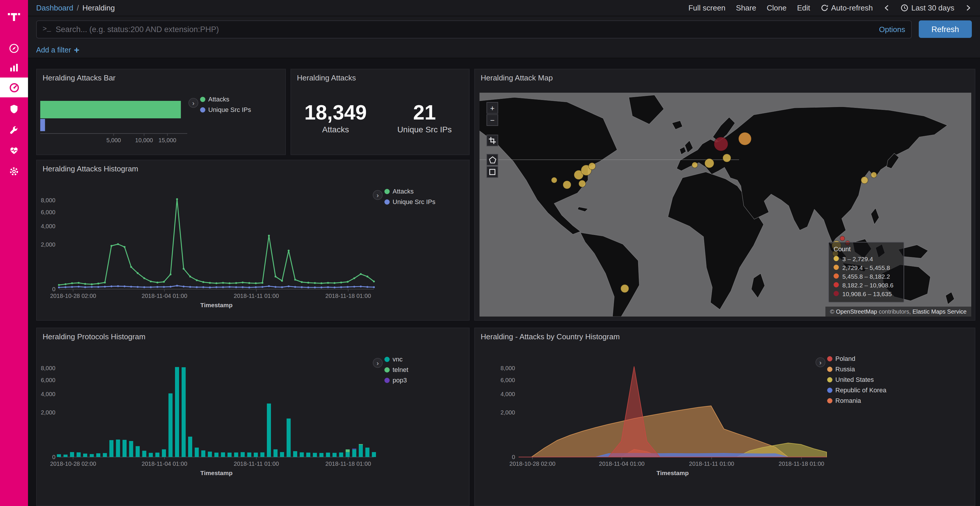 The height and width of the screenshot is (506, 980). What do you see at coordinates (777, 8) in the screenshot?
I see `clone-button: Clone` at bounding box center [777, 8].